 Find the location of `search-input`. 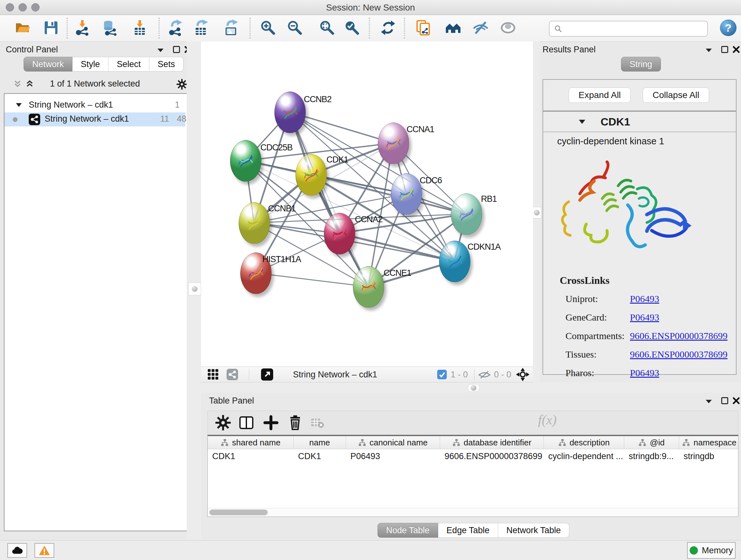

search-input is located at coordinates (636, 29).